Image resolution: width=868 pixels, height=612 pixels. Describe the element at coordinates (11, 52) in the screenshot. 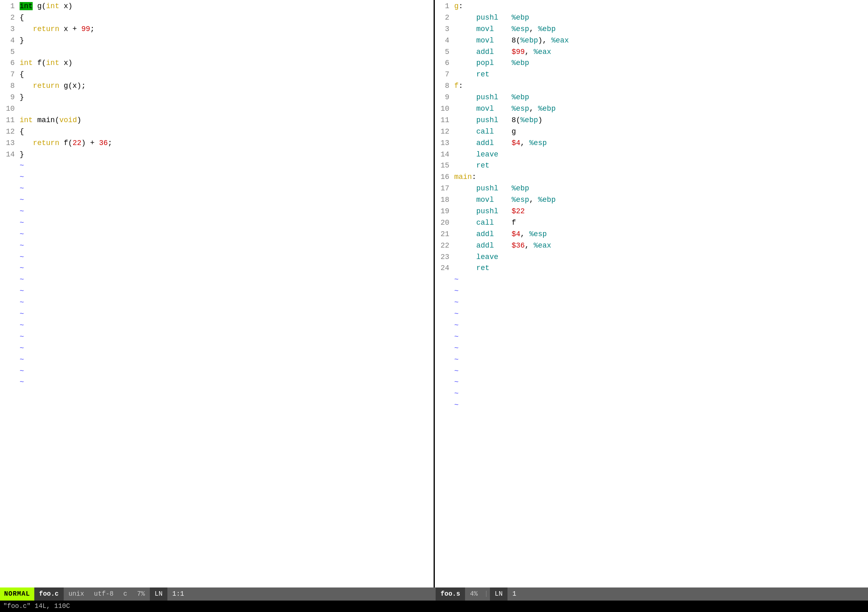

I see `line-number: 5` at that location.